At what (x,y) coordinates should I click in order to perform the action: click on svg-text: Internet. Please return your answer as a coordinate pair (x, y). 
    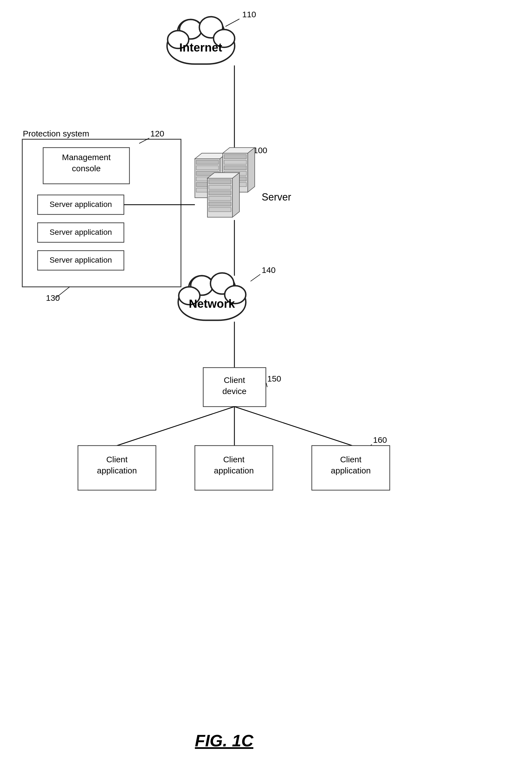
    Looking at the image, I should click on (201, 47).